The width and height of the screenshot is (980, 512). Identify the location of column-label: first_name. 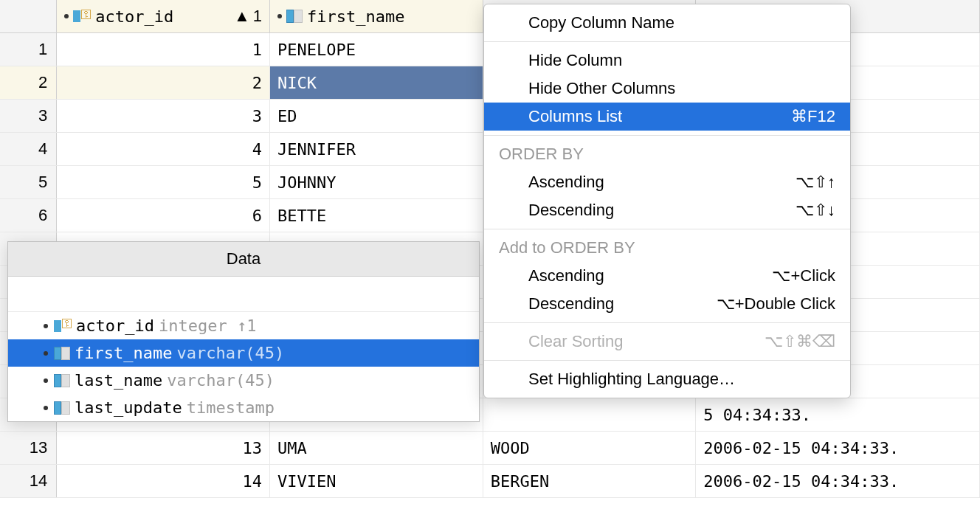
(356, 16).